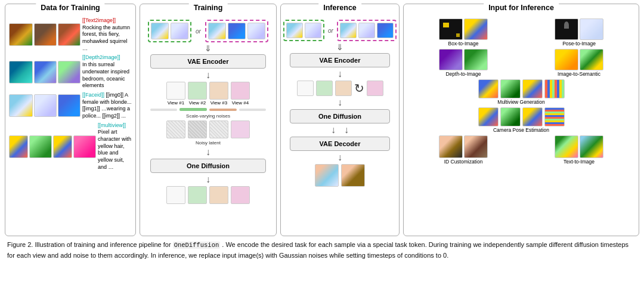 This screenshot has height=306, width=644. I want to click on inf-output-woman, so click(353, 175).